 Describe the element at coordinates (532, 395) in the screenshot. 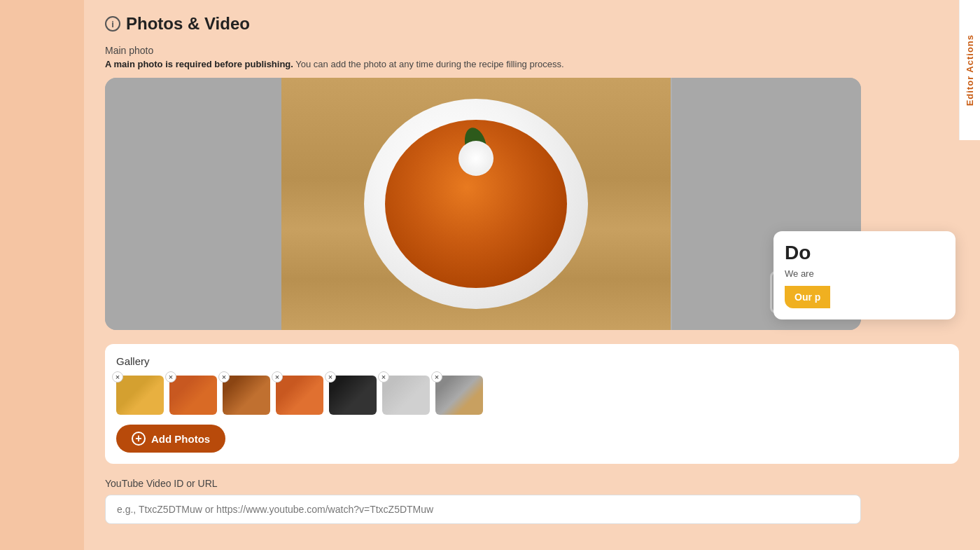

I see `gallery-thumbnails: × × × × × ×` at that location.